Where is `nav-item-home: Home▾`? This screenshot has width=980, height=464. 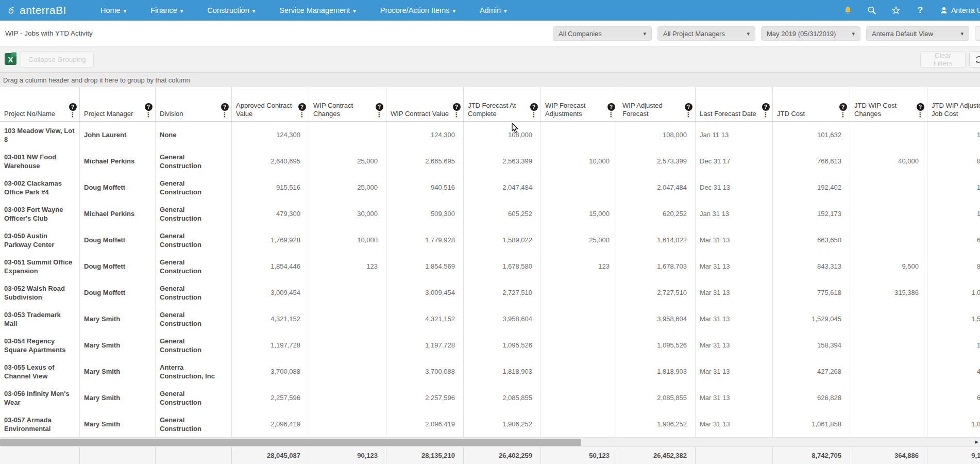
nav-item-home: Home▾ is located at coordinates (113, 10).